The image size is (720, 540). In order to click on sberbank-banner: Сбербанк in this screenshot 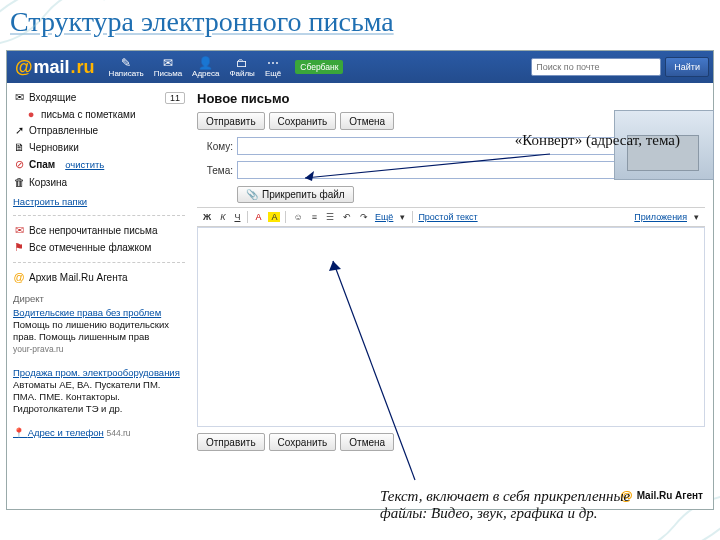, I will do `click(319, 67)`.